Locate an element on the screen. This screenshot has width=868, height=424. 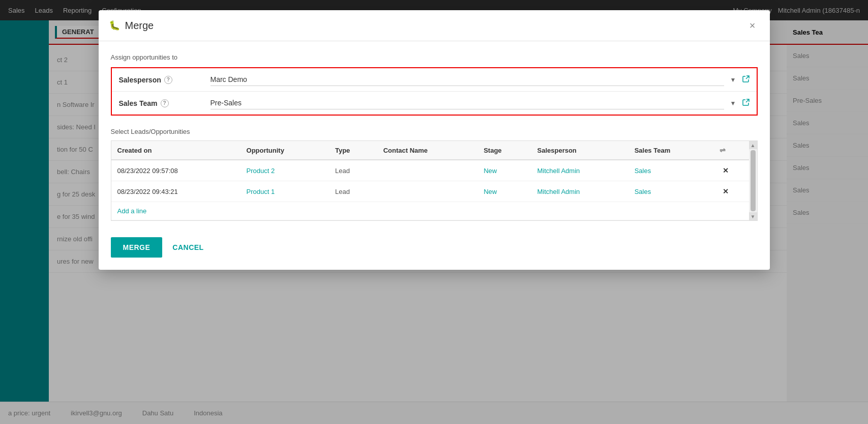
merge-button: MERGE is located at coordinates (137, 247).